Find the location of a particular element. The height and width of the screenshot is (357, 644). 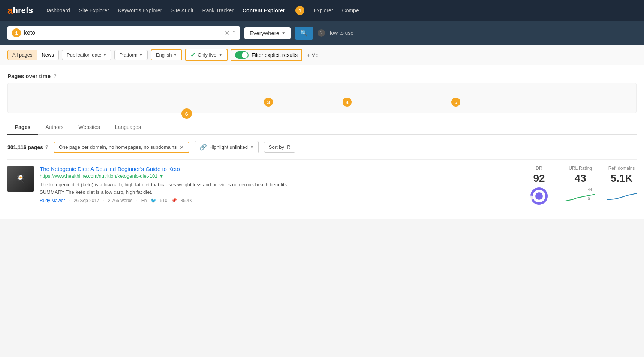

clear-search-icon: ✕ is located at coordinates (227, 33).